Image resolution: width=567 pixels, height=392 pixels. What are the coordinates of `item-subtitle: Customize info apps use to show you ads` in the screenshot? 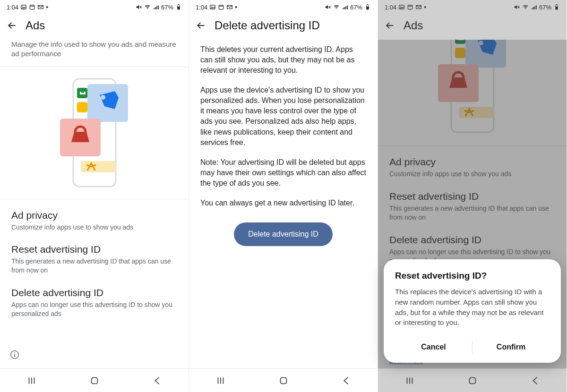 It's located at (94, 228).